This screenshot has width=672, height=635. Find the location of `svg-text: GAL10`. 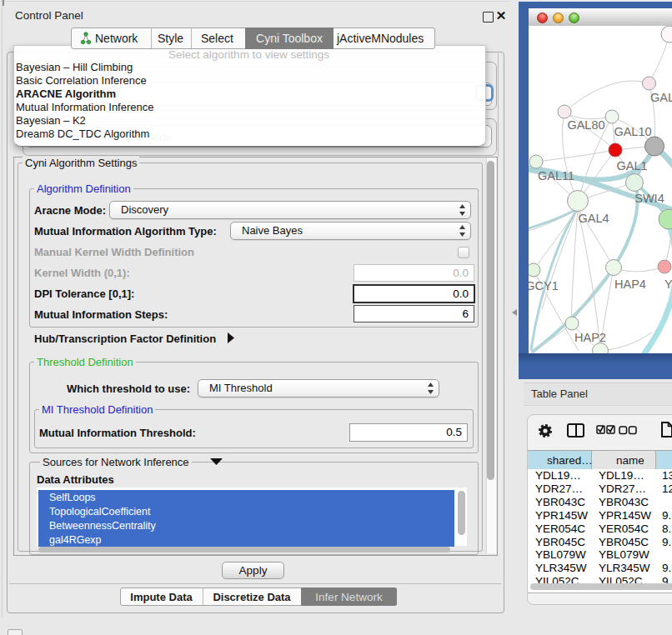

svg-text: GAL10 is located at coordinates (632, 132).